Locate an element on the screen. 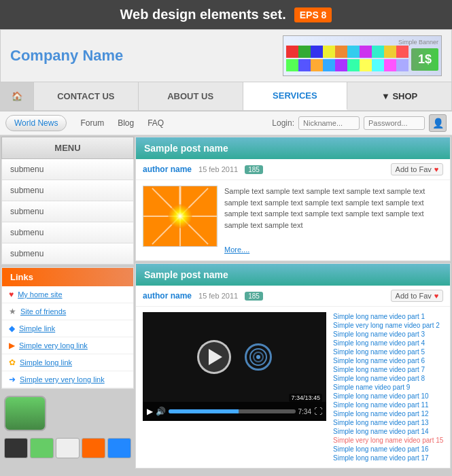 The image size is (452, 476). video-link-7: Simple long name video part 8 is located at coordinates (388, 378).